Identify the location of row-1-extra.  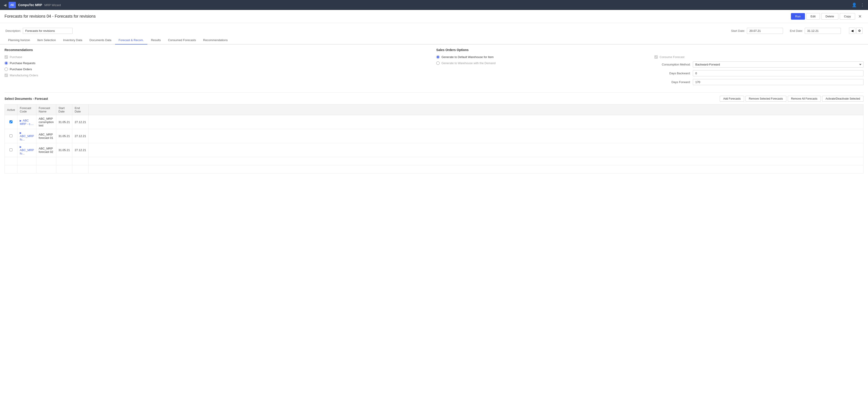
(476, 136).